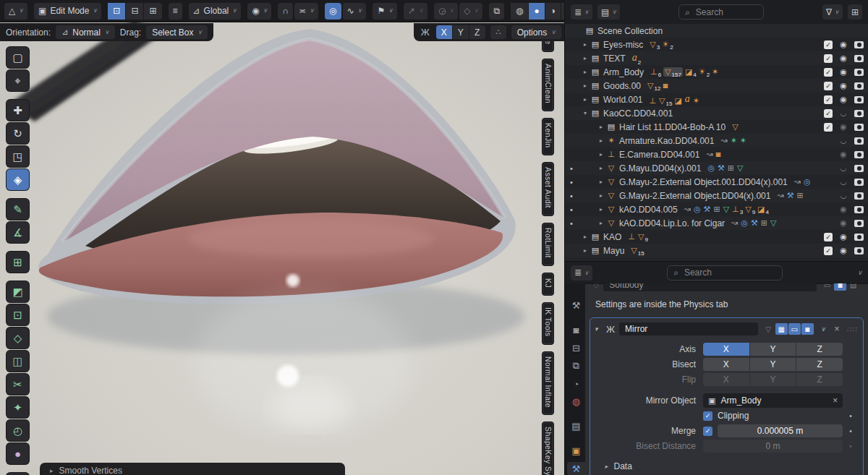  I want to click on bevel-tool: ◇, so click(17, 338).